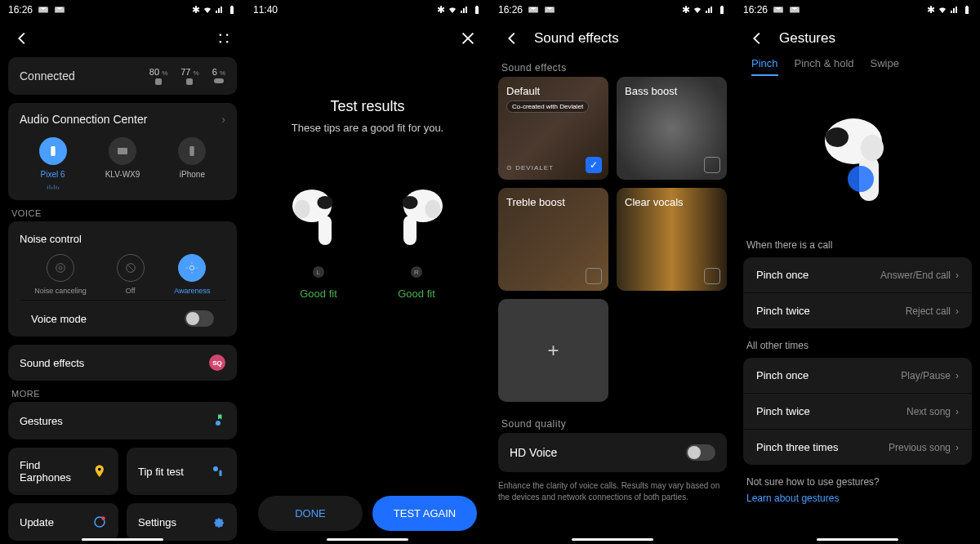 The height and width of the screenshot is (544, 980). I want to click on device-pixel6: Pixel 6, so click(53, 163).